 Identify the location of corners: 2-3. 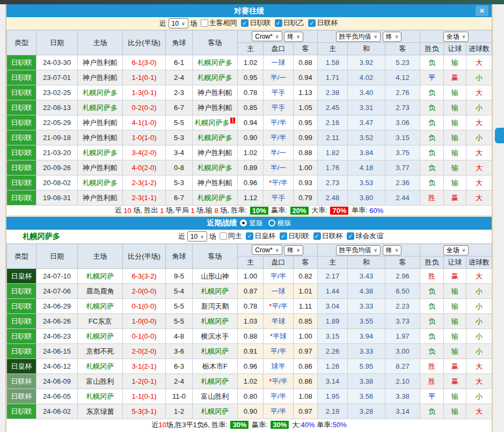
(179, 93).